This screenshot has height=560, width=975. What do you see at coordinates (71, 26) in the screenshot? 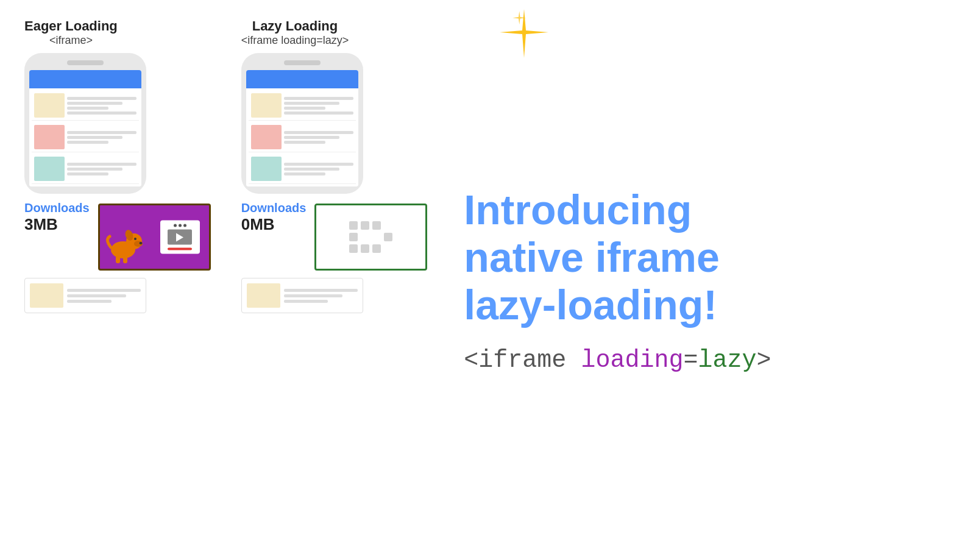
I see `eager-title: Eager Loading` at bounding box center [71, 26].